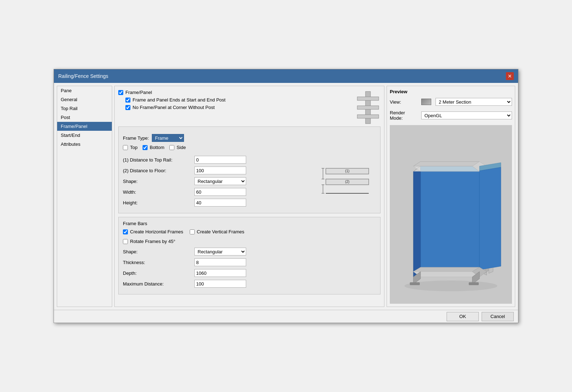  Describe the element at coordinates (237, 100) in the screenshot. I see `ends-row: Frame and Panel Ends at Start and End Po…` at that location.